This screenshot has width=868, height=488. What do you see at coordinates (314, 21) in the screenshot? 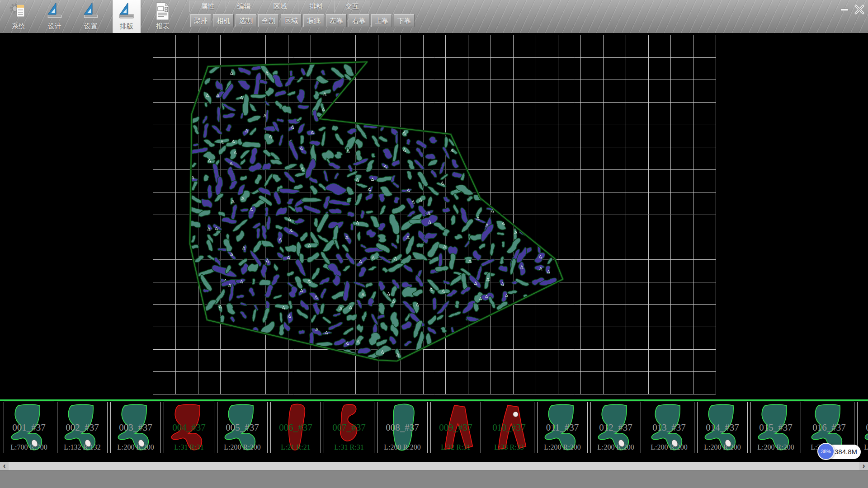
I see `tool-defect: 瑕疵` at bounding box center [314, 21].